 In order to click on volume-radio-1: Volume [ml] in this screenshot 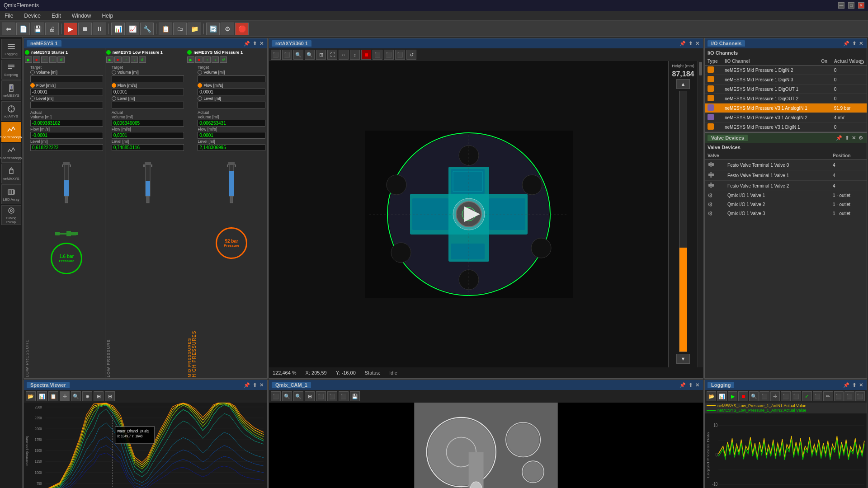, I will do `click(67, 72)`.